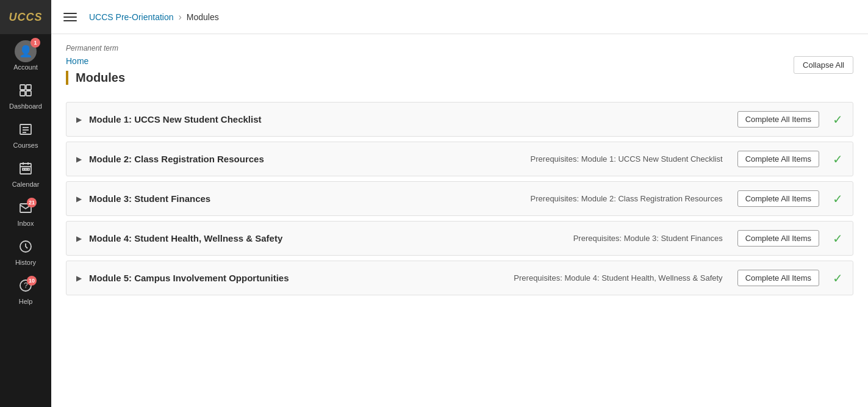 The width and height of the screenshot is (868, 407). What do you see at coordinates (26, 223) in the screenshot?
I see `sidebar-item-label: Inbox` at bounding box center [26, 223].